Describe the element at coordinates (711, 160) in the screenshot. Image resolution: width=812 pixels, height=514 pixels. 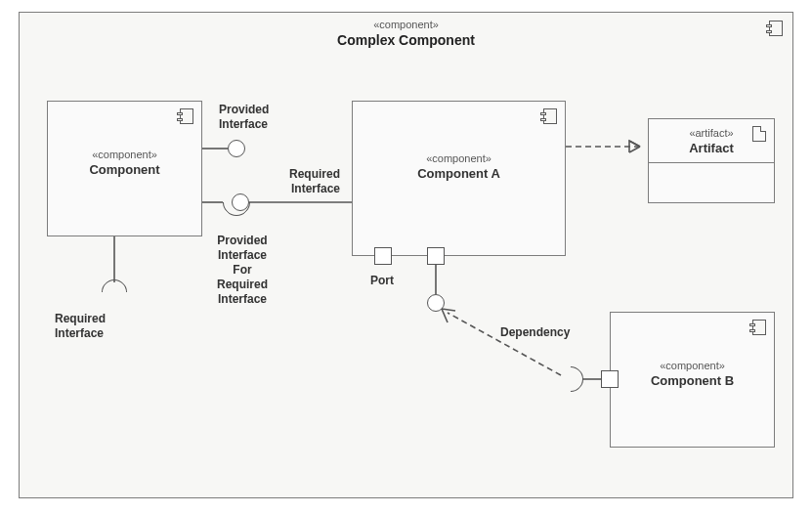
I see `artifact-box: «artifact» Artifact` at that location.